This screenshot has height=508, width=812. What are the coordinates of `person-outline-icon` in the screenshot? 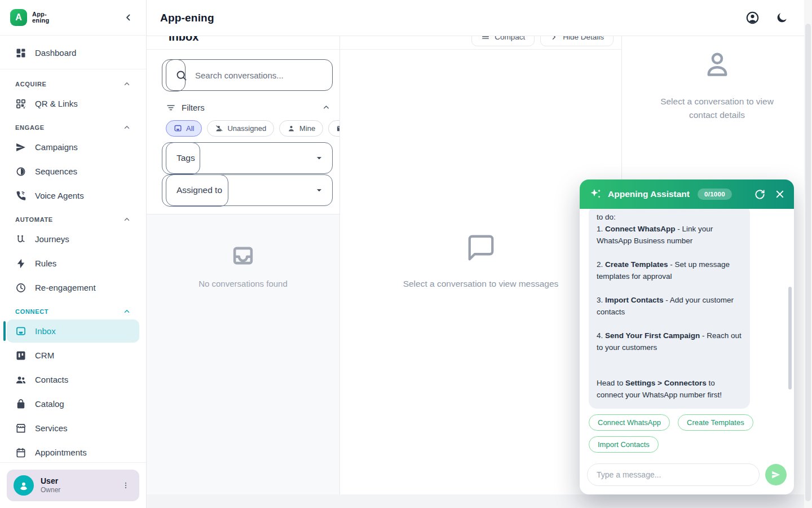 It's located at (717, 64).